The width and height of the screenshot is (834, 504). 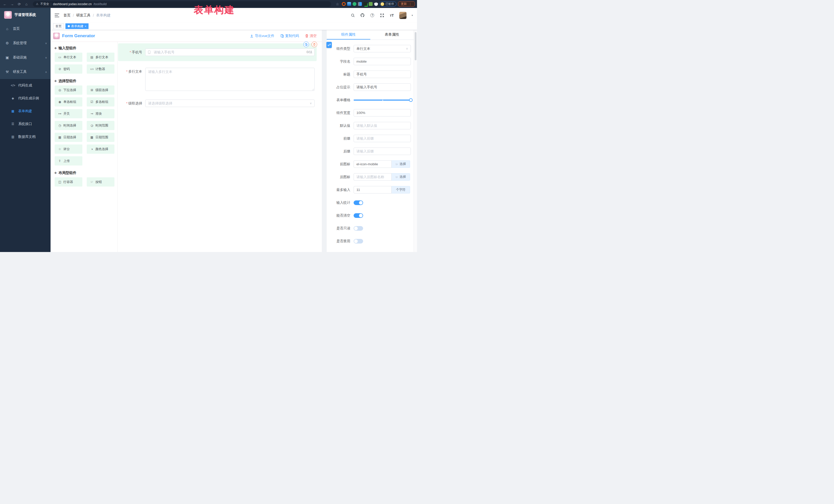 What do you see at coordinates (382, 100) in the screenshot?
I see `form-grid-slider` at bounding box center [382, 100].